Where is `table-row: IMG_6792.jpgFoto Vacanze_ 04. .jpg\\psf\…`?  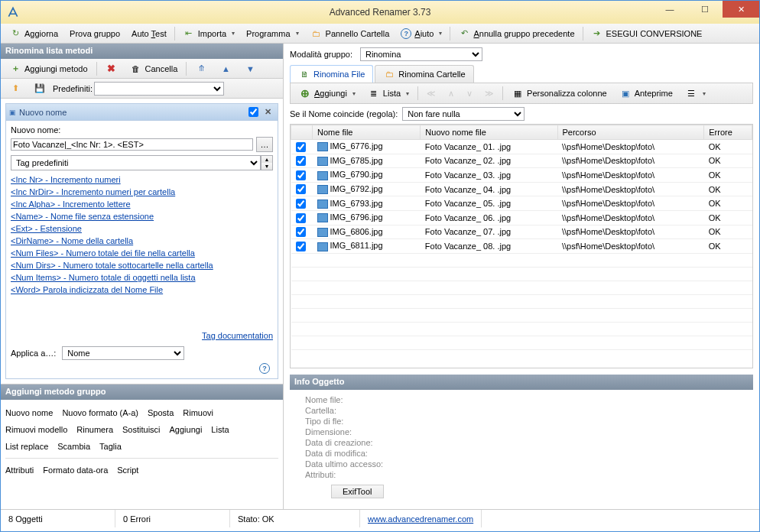 table-row: IMG_6792.jpgFoto Vacanze_ 04. .jpg\\psf\… is located at coordinates (521, 190).